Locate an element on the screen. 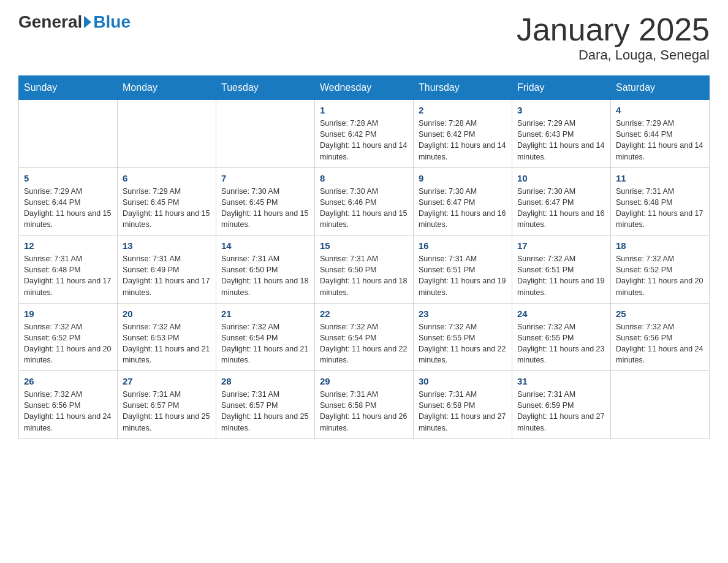  weekday-header-monday: Monday is located at coordinates (167, 88).